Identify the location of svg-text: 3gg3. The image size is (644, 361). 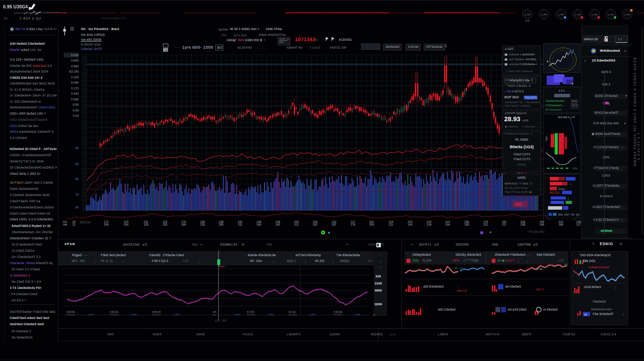
(546, 139).